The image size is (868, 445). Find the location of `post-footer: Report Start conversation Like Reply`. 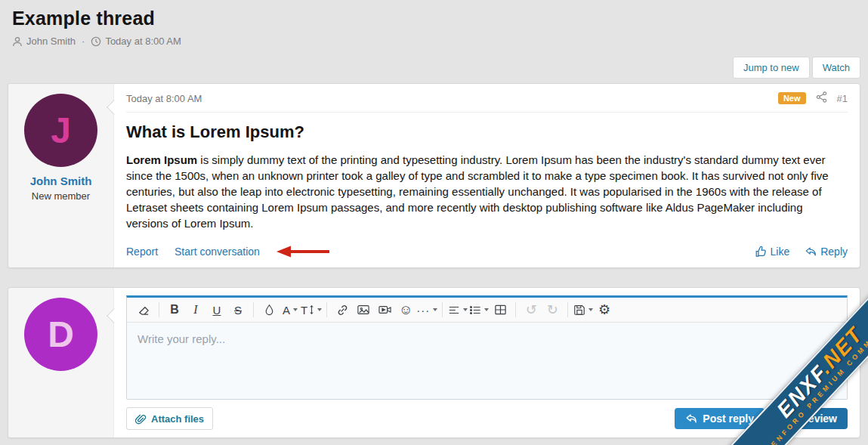

post-footer: Report Start conversation Like Reply is located at coordinates (487, 252).